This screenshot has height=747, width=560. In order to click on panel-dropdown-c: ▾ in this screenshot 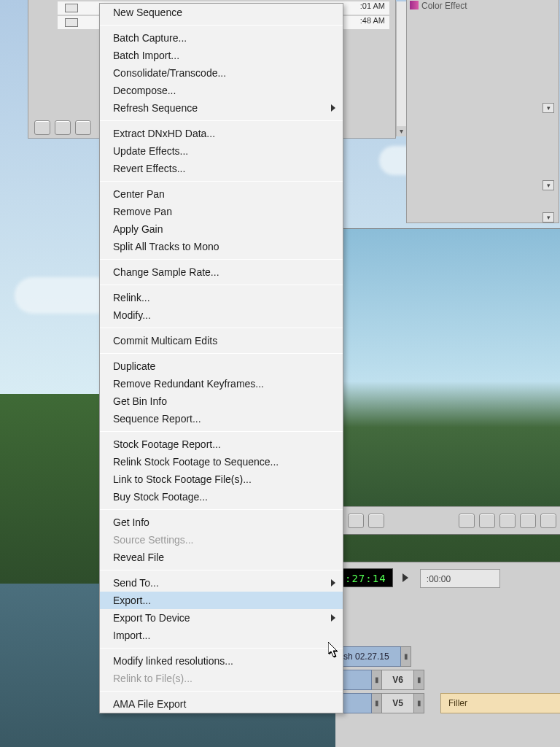, I will do `click(548, 217)`.